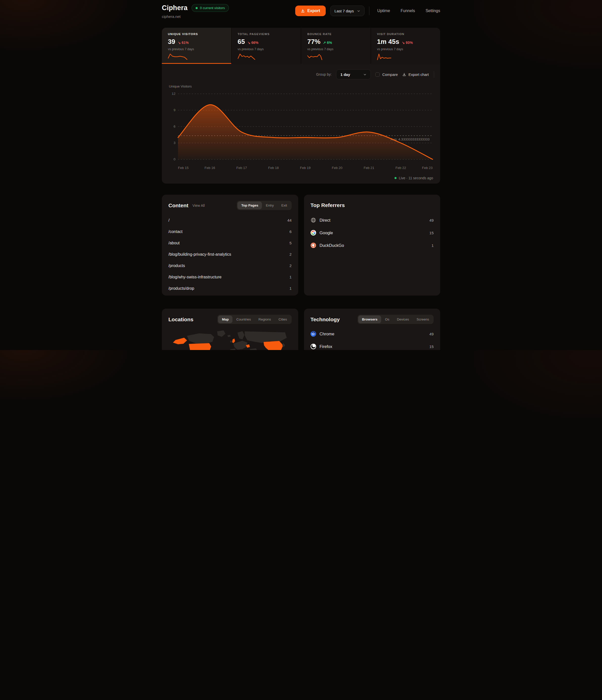 This screenshot has height=700, width=602. What do you see at coordinates (197, 34) in the screenshot?
I see `stat-label: UNIQUE VISITORS` at bounding box center [197, 34].